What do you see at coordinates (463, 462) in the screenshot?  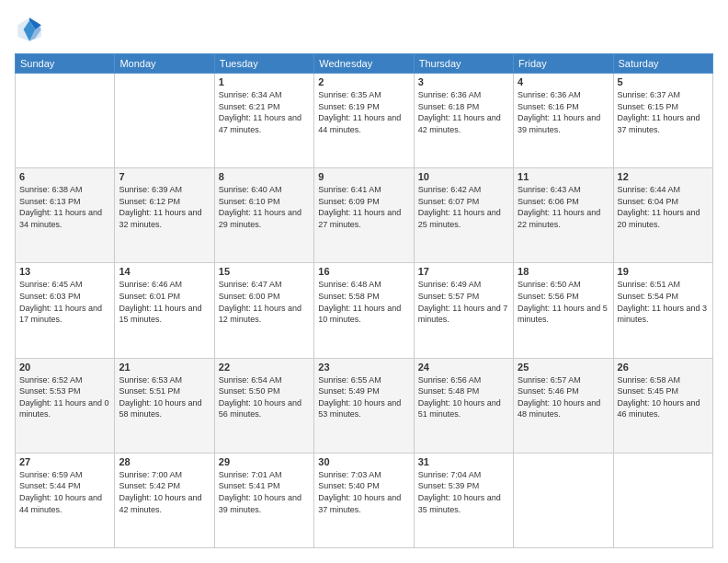 I see `day-number: 31` at bounding box center [463, 462].